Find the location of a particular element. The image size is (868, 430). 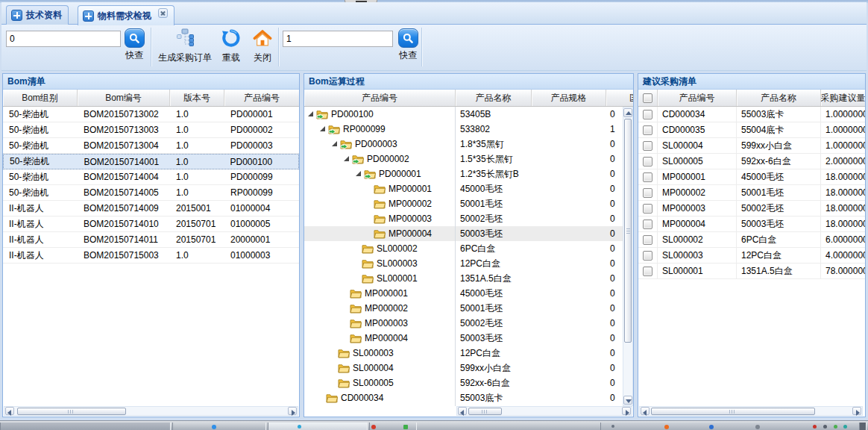

purchase-list-row: MP00000145000毛坯18.000000 is located at coordinates (752, 178).